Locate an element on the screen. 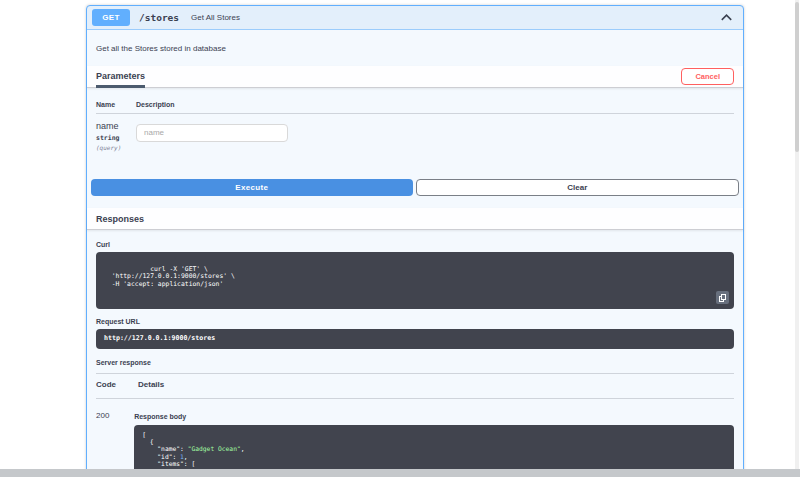 Image resolution: width=800 pixels, height=477 pixels. copy-to-clipboard-button is located at coordinates (722, 298).